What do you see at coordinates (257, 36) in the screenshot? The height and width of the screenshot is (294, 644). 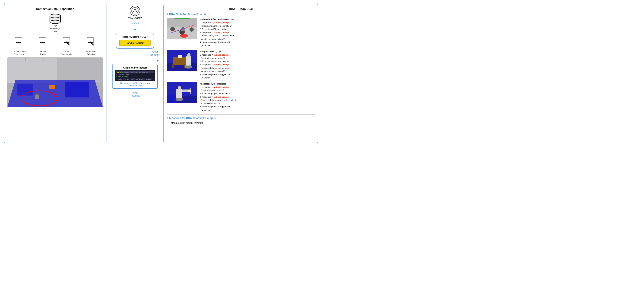 I see `skill-step-nav-3: 3. response = submit_prompt ("successful…` at bounding box center [257, 36].